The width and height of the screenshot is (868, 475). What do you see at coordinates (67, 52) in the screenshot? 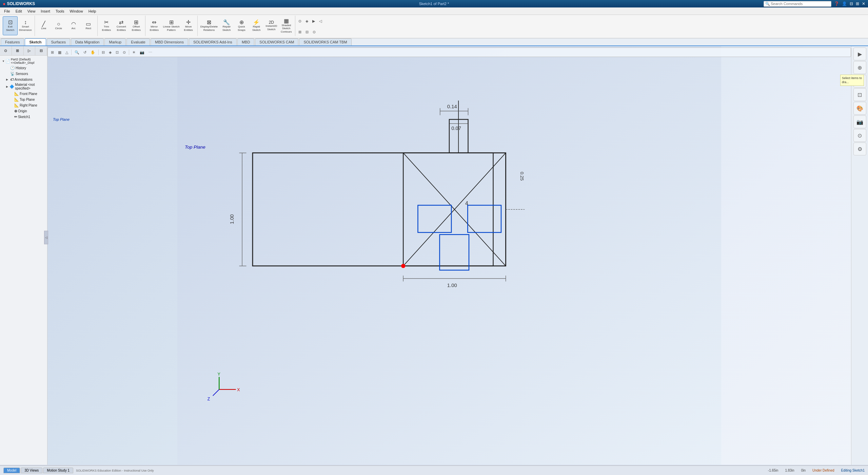
I see `view-btn-wireframe: △` at bounding box center [67, 52].